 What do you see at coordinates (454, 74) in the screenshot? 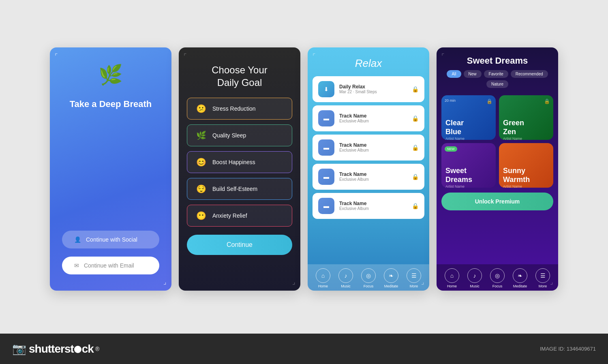
I see `tab-all: All` at bounding box center [454, 74].